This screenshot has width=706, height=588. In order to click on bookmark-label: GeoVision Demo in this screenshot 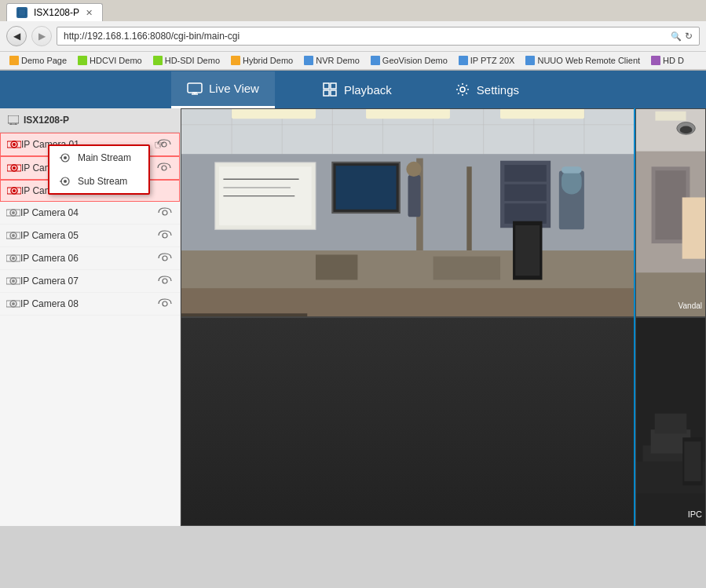, I will do `click(415, 60)`.